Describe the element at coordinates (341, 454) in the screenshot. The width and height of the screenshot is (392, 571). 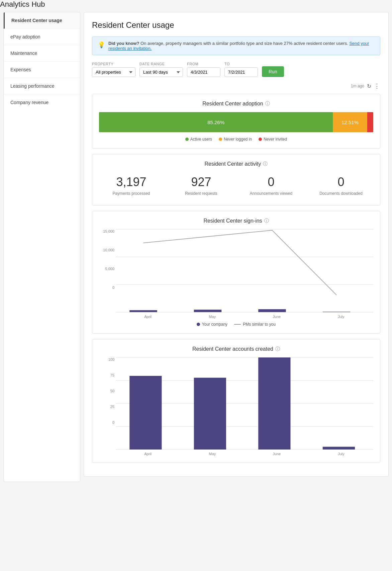
I see `acc-x-july: July` at that location.